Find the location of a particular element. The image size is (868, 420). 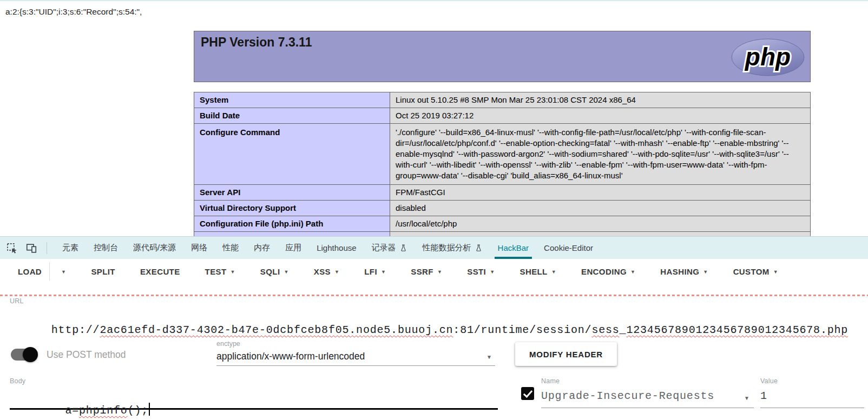

devtools-tab: 网络 is located at coordinates (199, 248).